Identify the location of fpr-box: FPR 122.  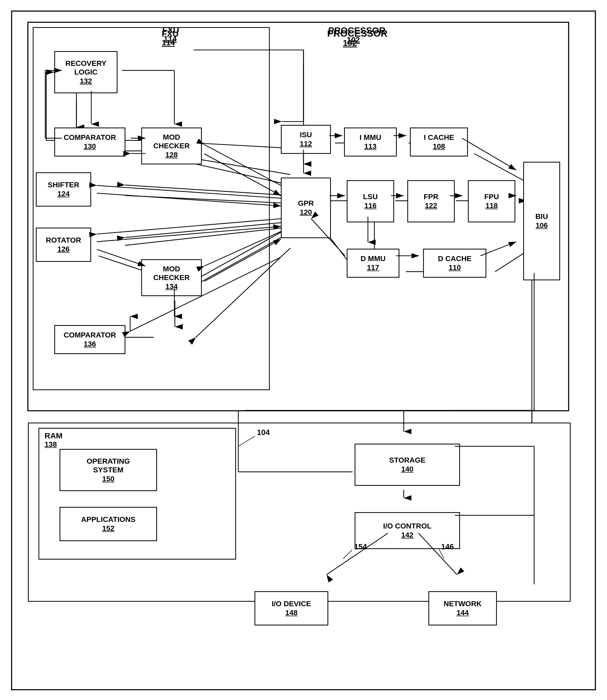
(431, 201).